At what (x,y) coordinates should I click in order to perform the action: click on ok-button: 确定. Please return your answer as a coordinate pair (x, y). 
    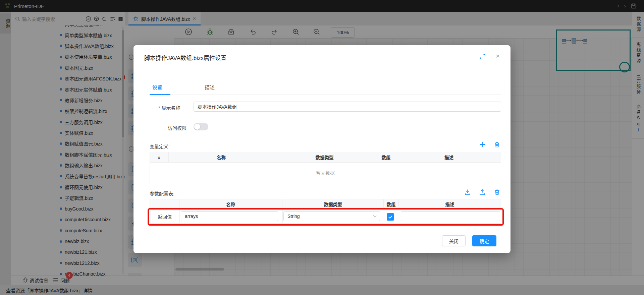
    Looking at the image, I should click on (484, 241).